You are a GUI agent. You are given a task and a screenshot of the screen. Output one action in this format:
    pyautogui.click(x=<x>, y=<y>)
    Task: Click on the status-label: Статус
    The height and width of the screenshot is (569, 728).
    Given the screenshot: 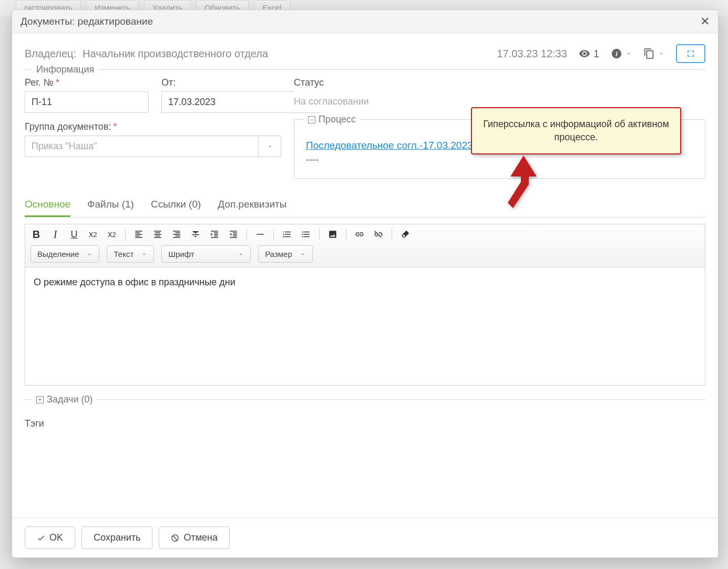 What is the action you would take?
    pyautogui.click(x=309, y=83)
    